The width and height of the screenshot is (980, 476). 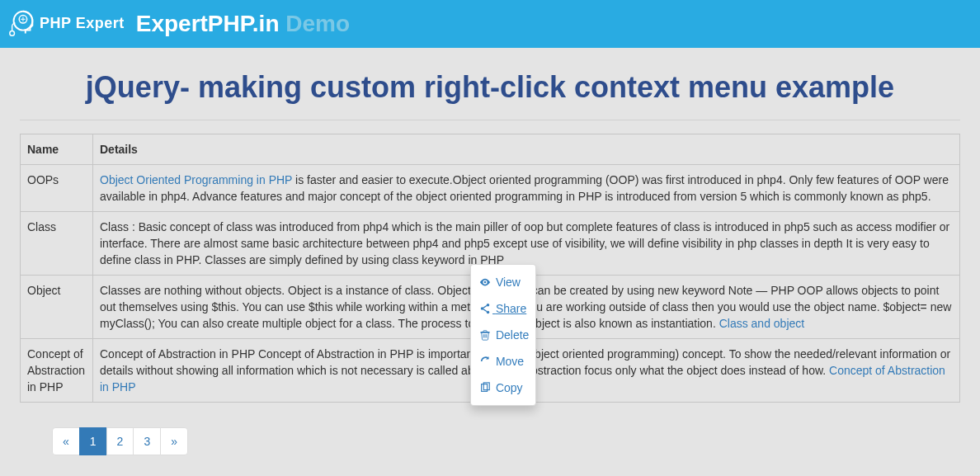 I want to click on pagination: « 1 2 3 », so click(x=104, y=441).